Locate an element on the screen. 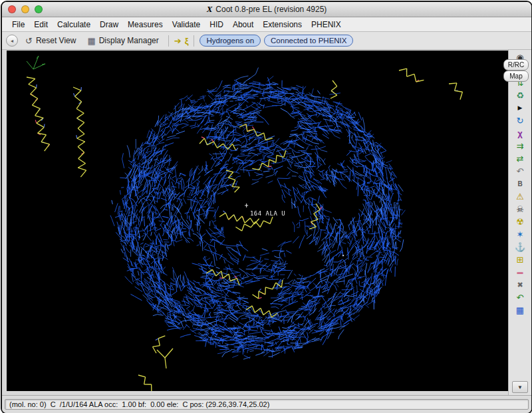 Image resolution: width=532 pixels, height=413 pixels. window-title: X Coot 0.8-pre EL (revision 4925) is located at coordinates (267, 9).